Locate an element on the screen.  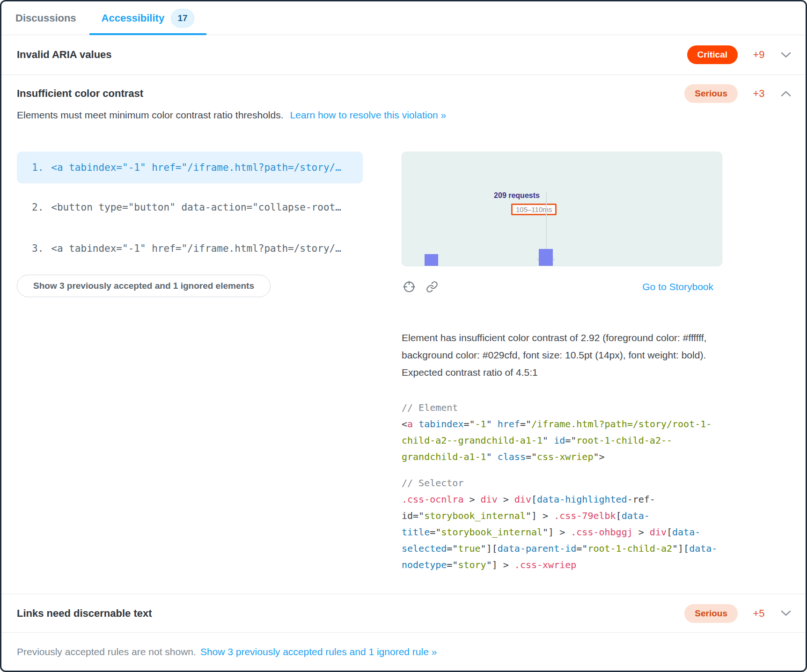
rule-meta: Serious +3 is located at coordinates (738, 94).